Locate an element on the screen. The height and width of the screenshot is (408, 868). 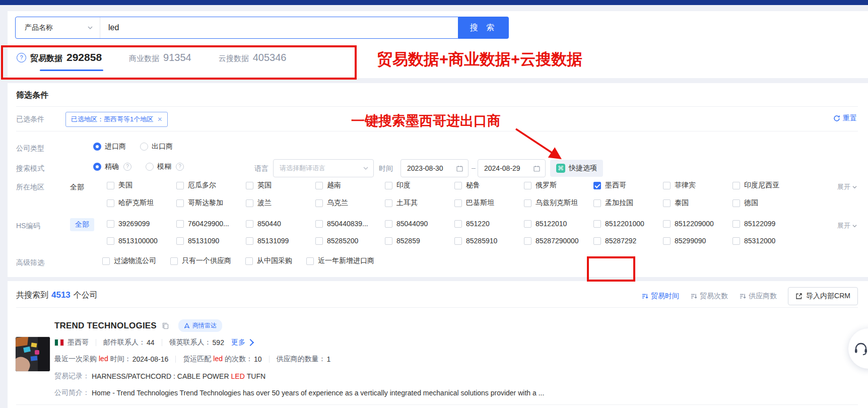
sort-option: 供应商数 is located at coordinates (758, 296).